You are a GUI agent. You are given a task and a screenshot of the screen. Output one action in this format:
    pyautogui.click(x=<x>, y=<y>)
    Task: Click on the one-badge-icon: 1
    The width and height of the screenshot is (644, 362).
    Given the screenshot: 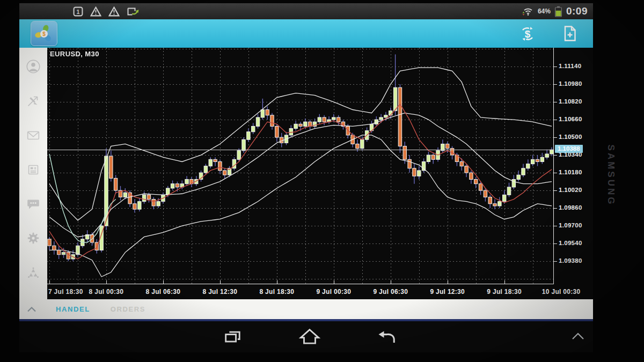 What is the action you would take?
    pyautogui.click(x=78, y=12)
    